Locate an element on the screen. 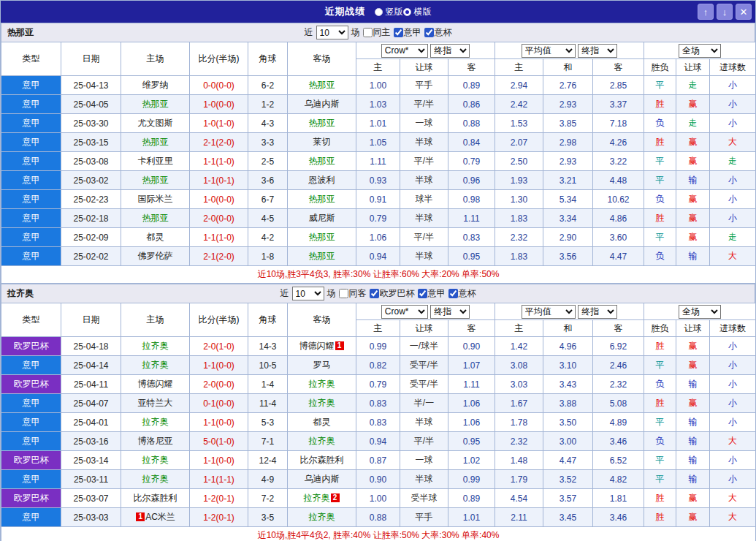 The height and width of the screenshot is (541, 756). score-cell: 2-0(1-0) is located at coordinates (219, 347).